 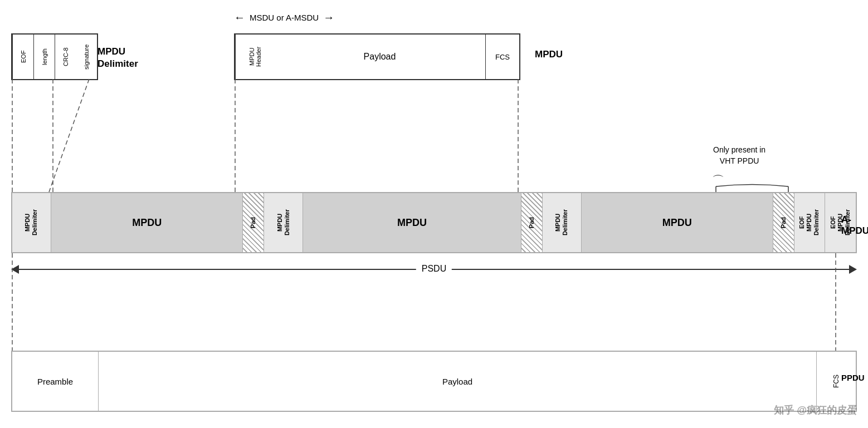 What do you see at coordinates (255, 57) in the screenshot?
I see `mpdu-header-cell: MPDUHeader` at bounding box center [255, 57].